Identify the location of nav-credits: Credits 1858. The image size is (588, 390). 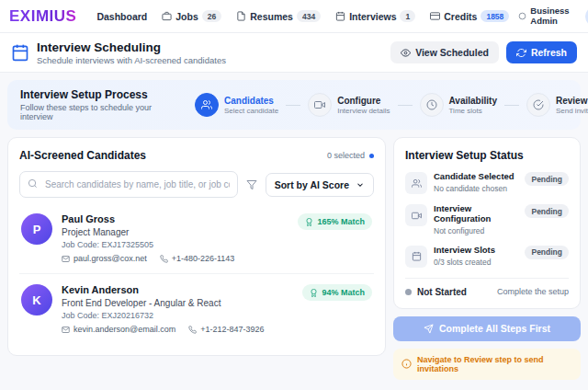
(469, 17).